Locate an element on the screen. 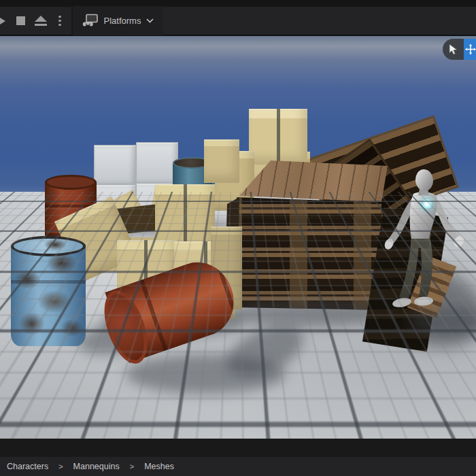  stop-button is located at coordinates (15, 20).